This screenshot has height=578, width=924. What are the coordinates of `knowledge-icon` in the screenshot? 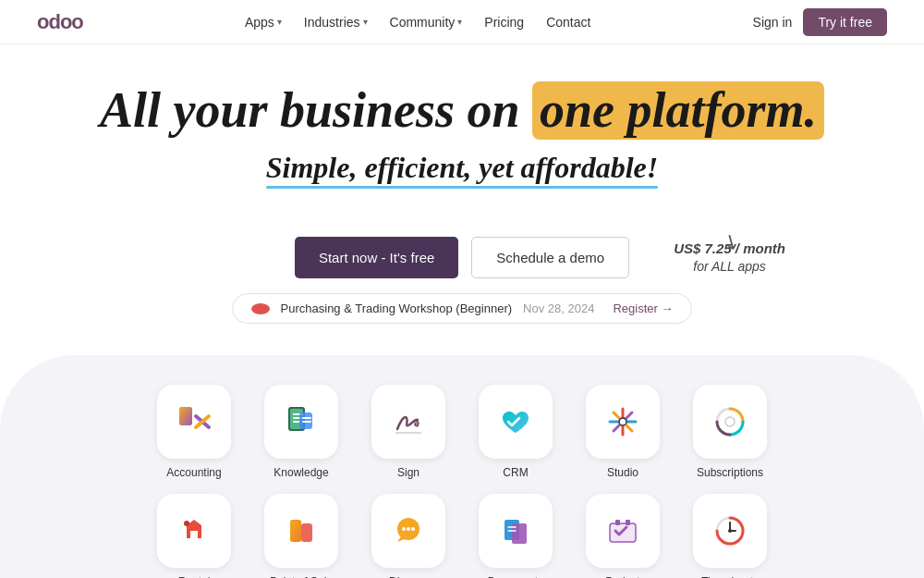 It's located at (301, 422).